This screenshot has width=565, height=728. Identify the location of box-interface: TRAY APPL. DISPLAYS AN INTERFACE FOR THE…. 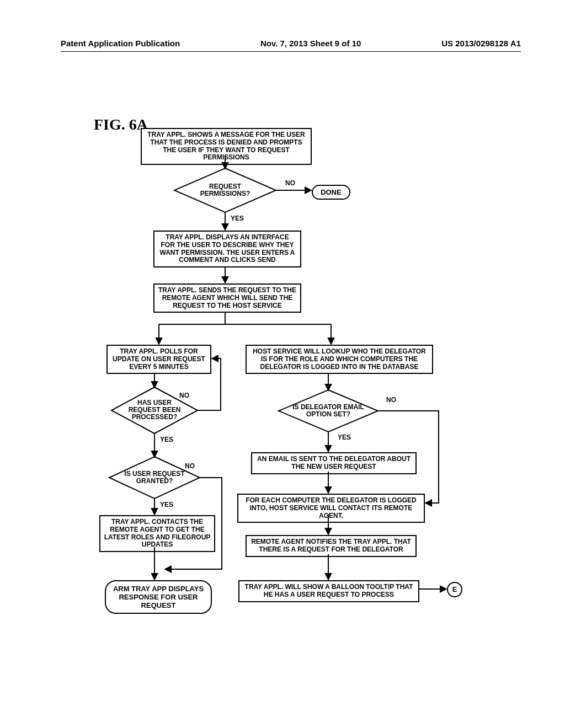
(227, 249).